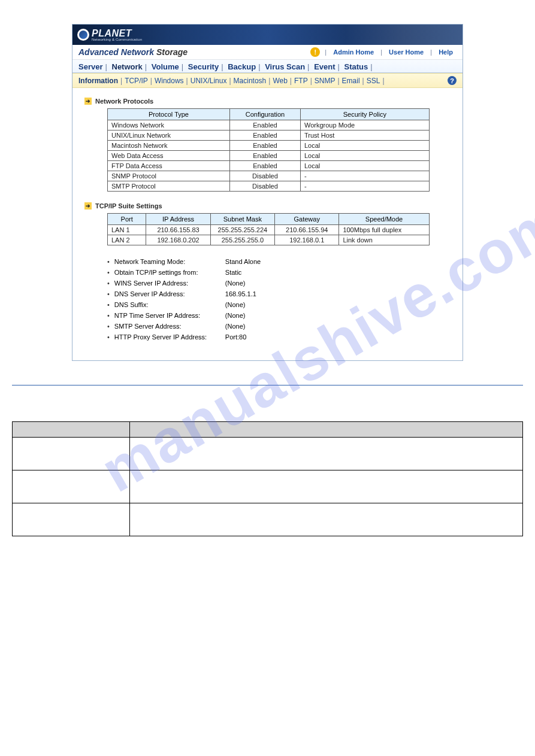  What do you see at coordinates (127, 230) in the screenshot?
I see `cell: LAN 1` at bounding box center [127, 230].